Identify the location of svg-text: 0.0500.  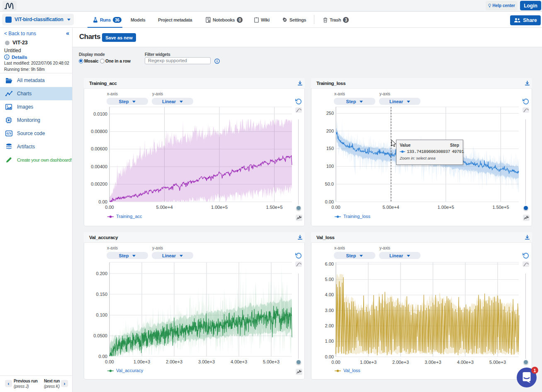
(100, 336).